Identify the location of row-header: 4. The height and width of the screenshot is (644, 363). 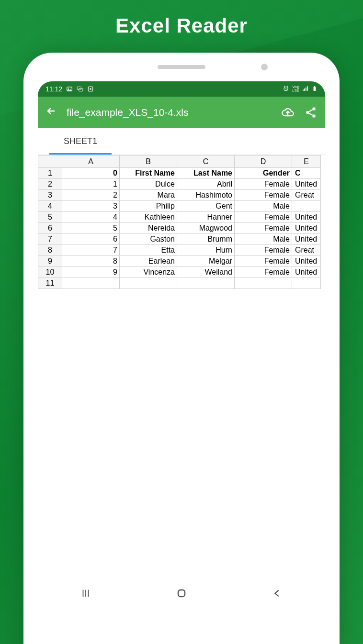
(50, 207).